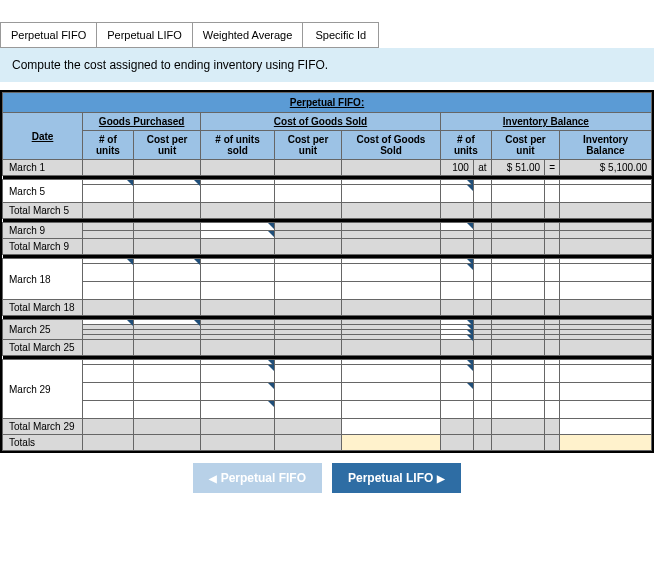 This screenshot has width=654, height=588. What do you see at coordinates (43, 247) in the screenshot?
I see `row-total-march9: Total March 9` at bounding box center [43, 247].